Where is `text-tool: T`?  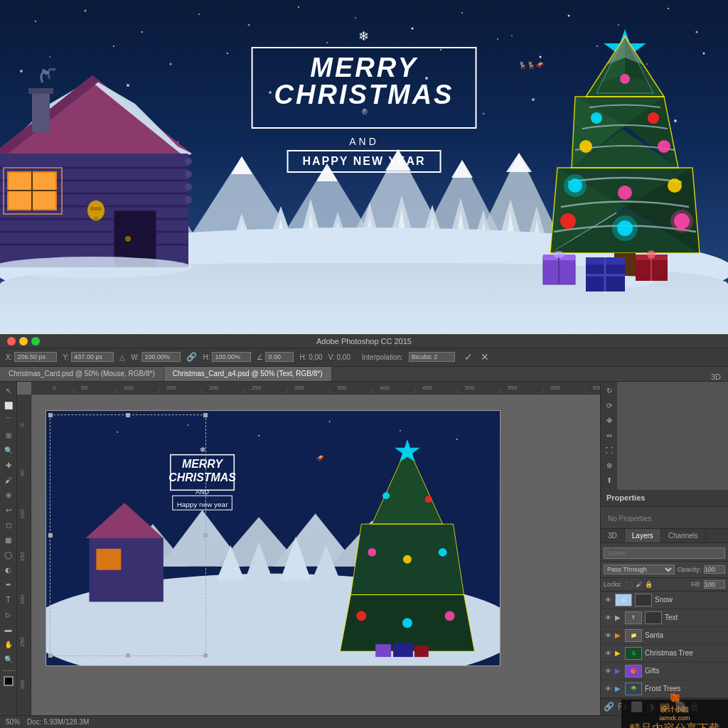 text-tool: T is located at coordinates (9, 600).